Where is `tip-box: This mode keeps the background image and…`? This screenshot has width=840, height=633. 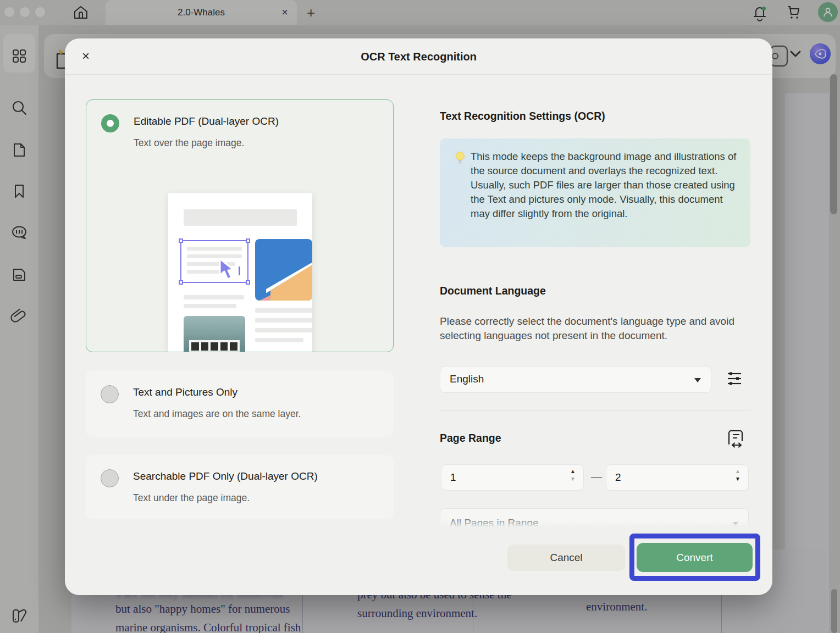
tip-box: This mode keeps the background image and… is located at coordinates (595, 193).